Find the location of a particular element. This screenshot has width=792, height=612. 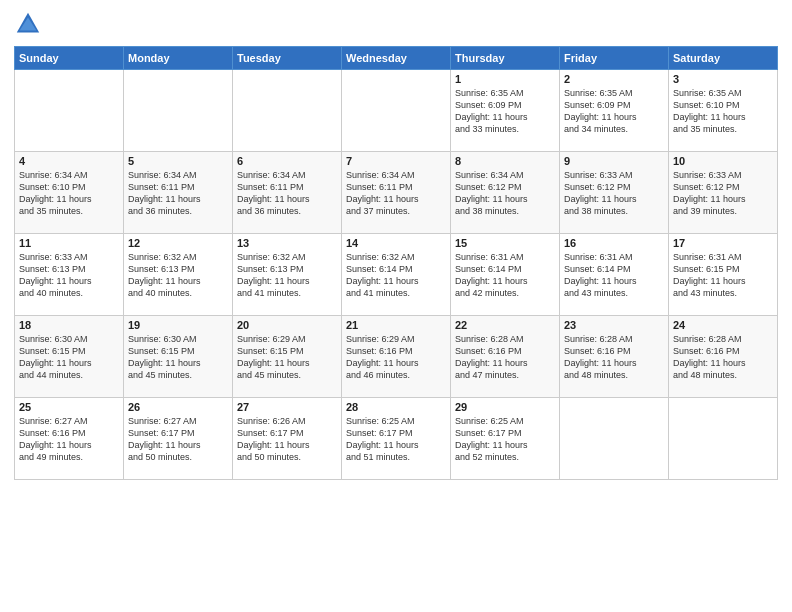

day-number: 12 is located at coordinates (178, 243).